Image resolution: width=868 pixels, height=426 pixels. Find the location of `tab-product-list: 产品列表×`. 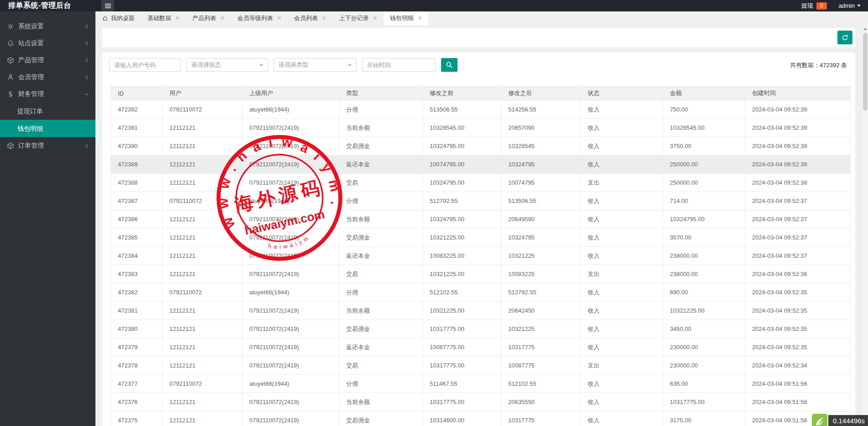

tab-product-list: 产品列表× is located at coordinates (208, 18).